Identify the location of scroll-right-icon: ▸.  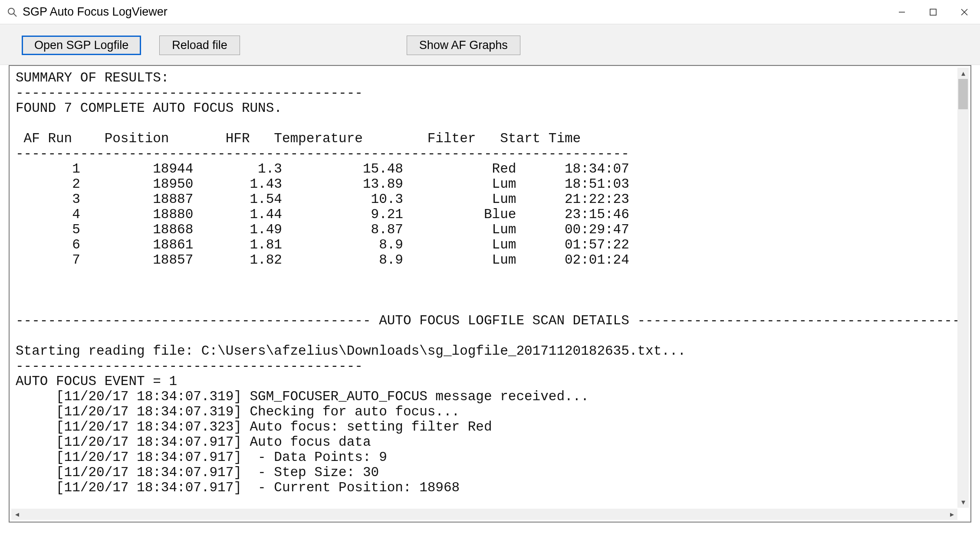
(952, 514).